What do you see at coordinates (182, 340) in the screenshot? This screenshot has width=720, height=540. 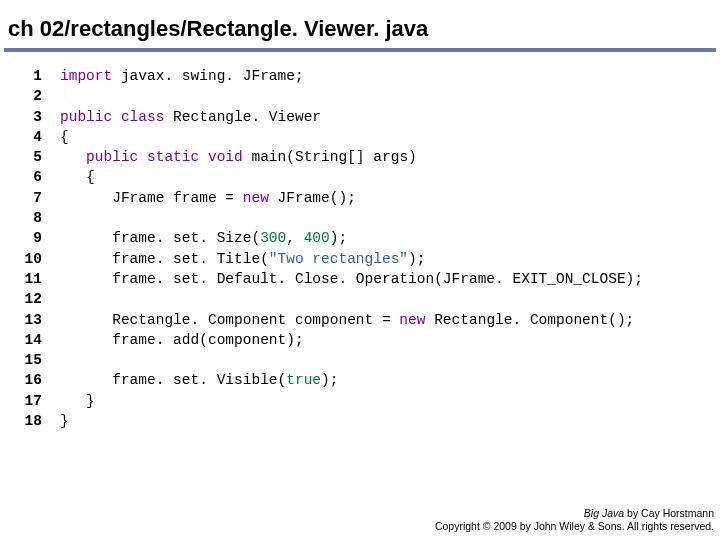 I see `code-content: frame. add(component);` at bounding box center [182, 340].